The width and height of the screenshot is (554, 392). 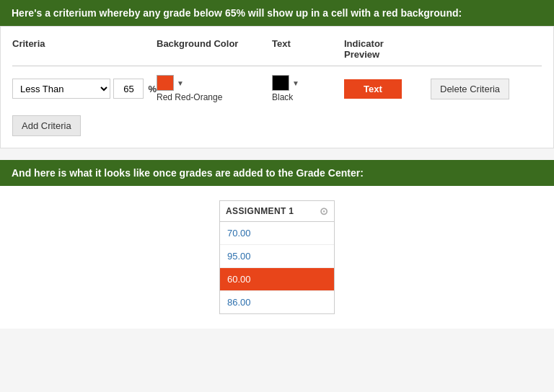 I want to click on indicator-preview-block: Text, so click(x=387, y=89).